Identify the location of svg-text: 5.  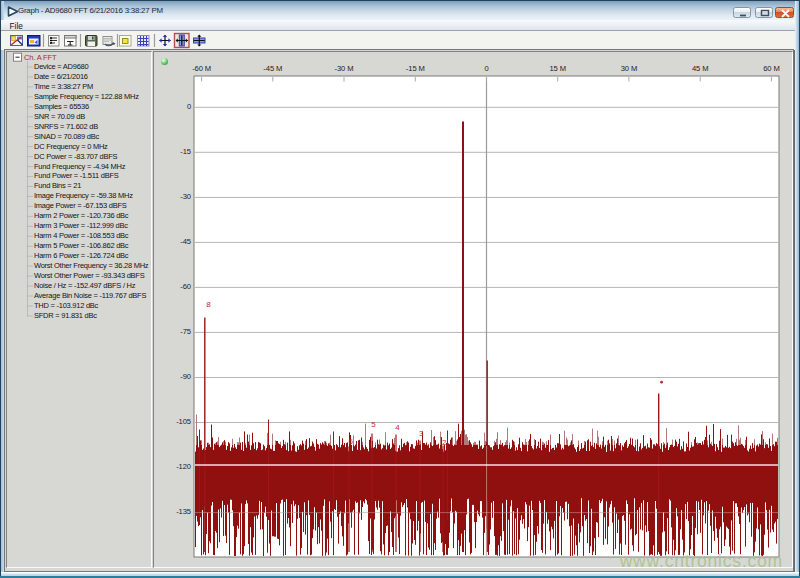
(374, 424).